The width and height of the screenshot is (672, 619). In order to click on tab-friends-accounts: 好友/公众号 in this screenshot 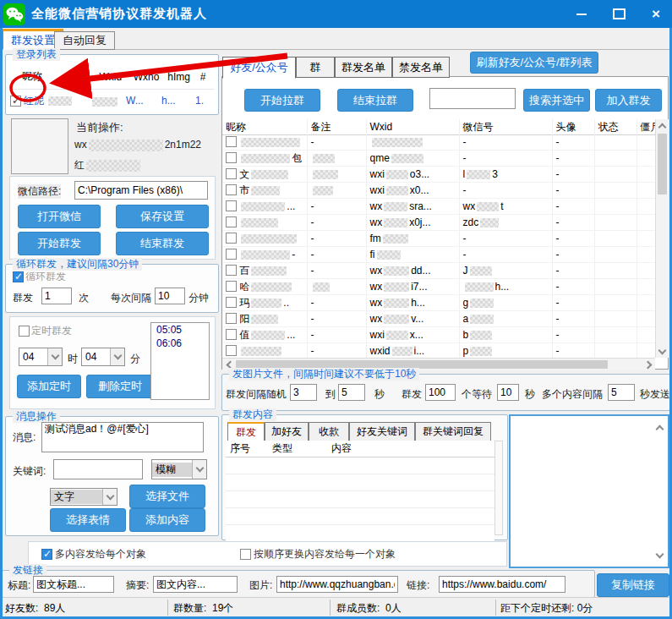, I will do `click(259, 68)`.